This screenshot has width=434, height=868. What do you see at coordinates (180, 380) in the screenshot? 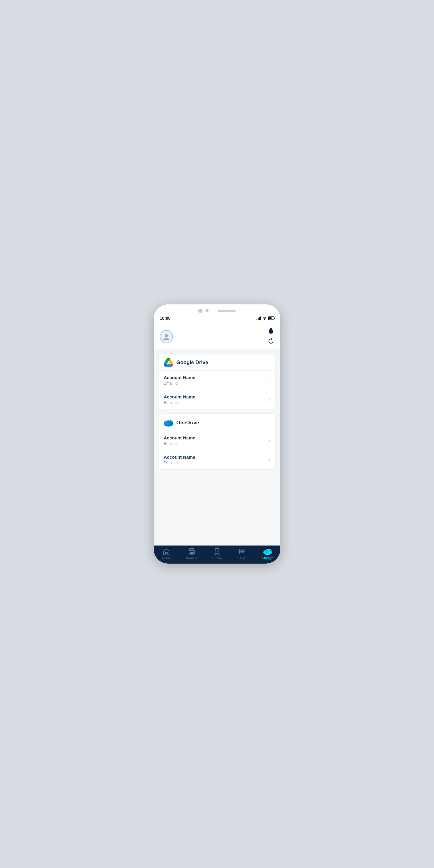
I see `account-info-1: Account Name Email id` at bounding box center [180, 380].